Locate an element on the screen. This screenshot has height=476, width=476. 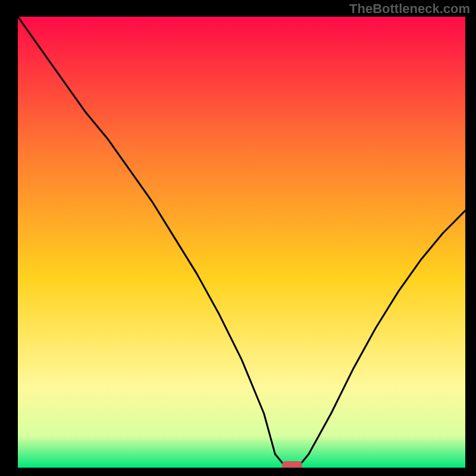
watermark-text: TheBottleneck.com is located at coordinates (409, 9).